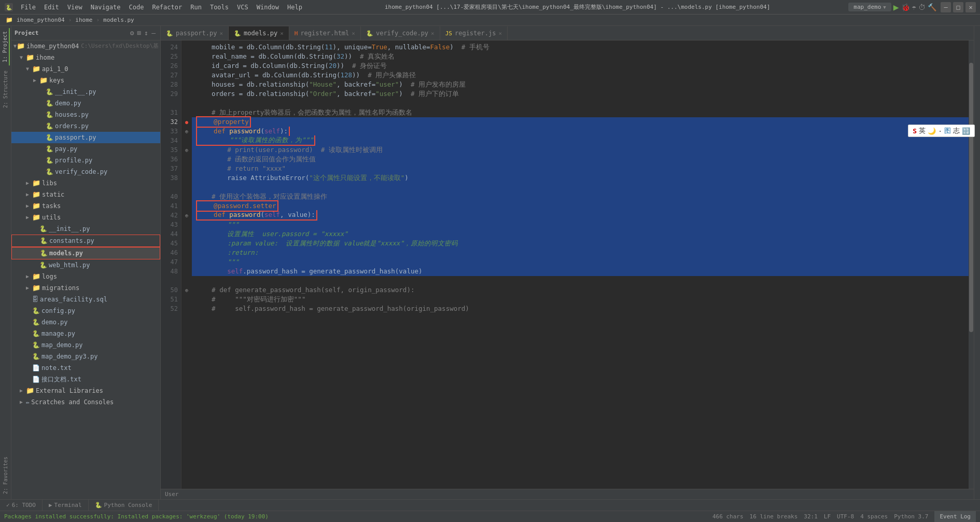 The height and width of the screenshot is (522, 980). I want to click on menu-run: Run, so click(196, 7).